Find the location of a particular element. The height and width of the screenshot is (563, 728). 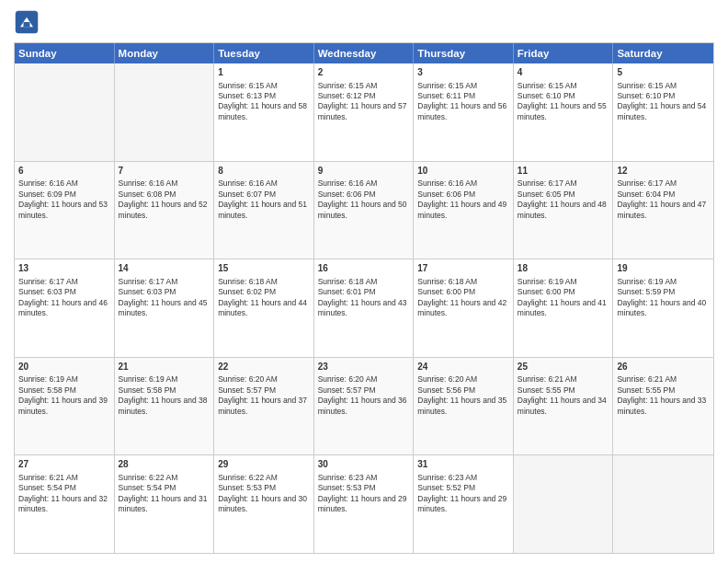

day-info: Daylight: 11 hours and 47 minutes. is located at coordinates (664, 210).